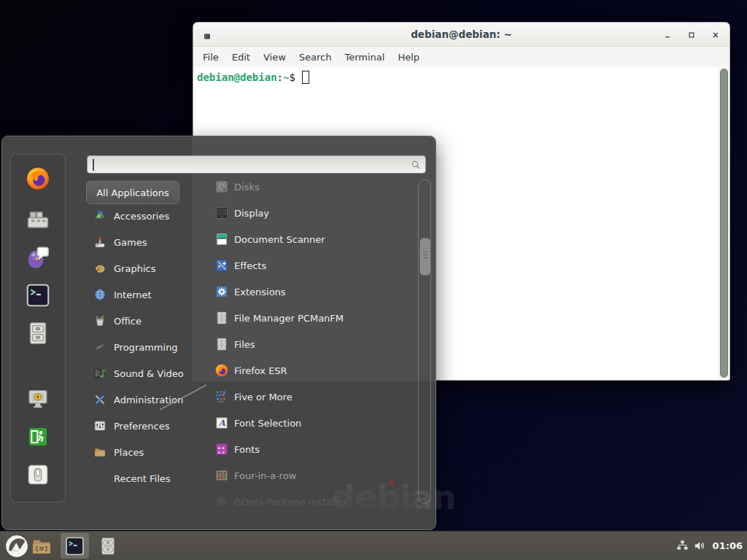  I want to click on terminal-prompt: debian@debian:~$, so click(253, 77).